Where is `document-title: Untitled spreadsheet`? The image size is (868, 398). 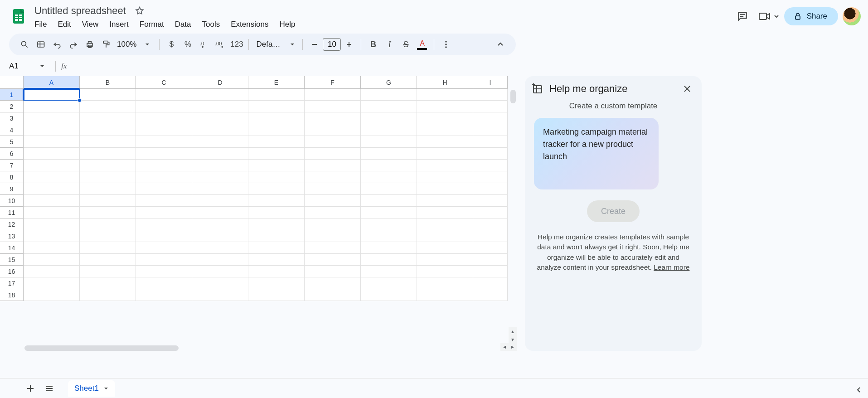
document-title: Untitled spreadsheet is located at coordinates (80, 11).